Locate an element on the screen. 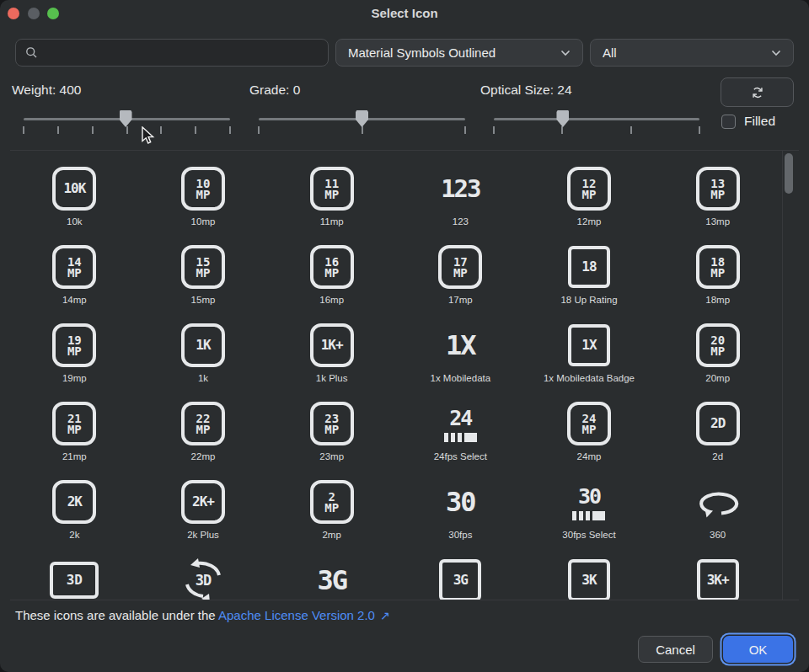  sync-icon is located at coordinates (758, 93).